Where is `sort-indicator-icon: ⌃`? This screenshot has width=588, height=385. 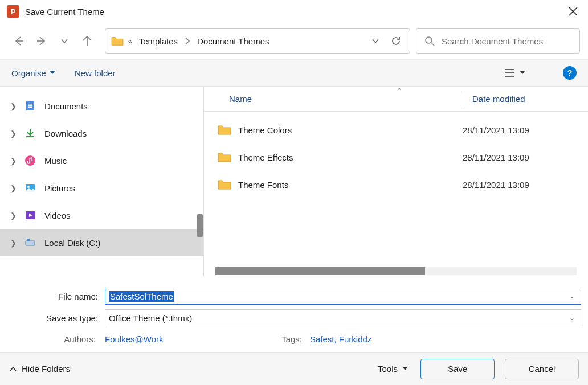
sort-indicator-icon: ⌃ is located at coordinates (399, 91).